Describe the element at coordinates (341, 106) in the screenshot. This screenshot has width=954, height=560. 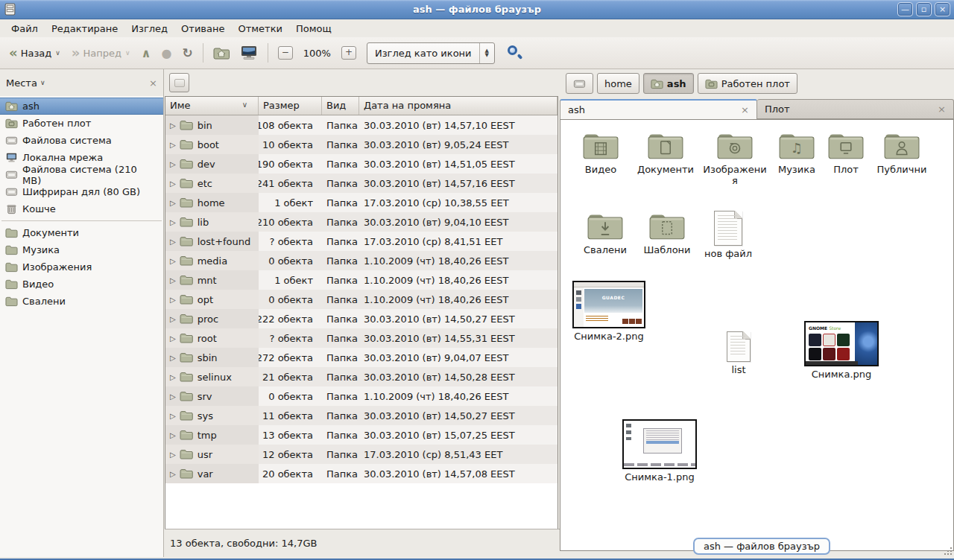
I see `column-header-type: Вид` at that location.